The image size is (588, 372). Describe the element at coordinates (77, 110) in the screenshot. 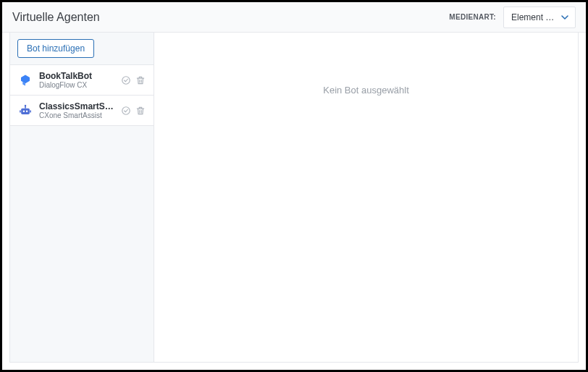

I see `bot-text: ClassicsSmartSupport CXone SmartAssist` at that location.